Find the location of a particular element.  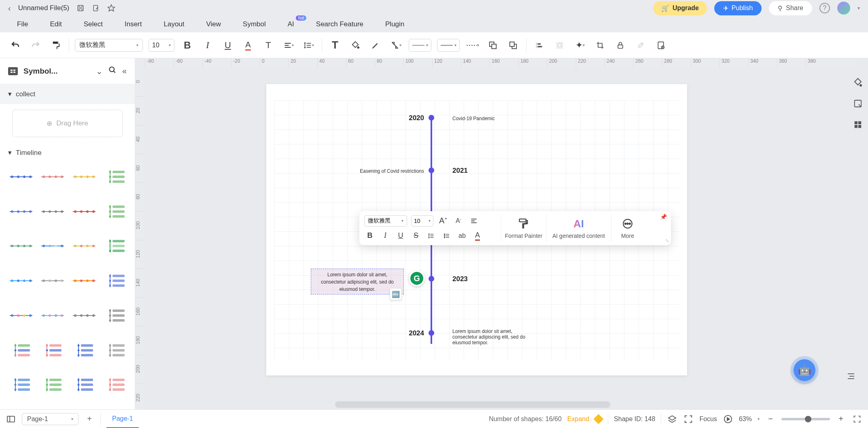

fill-button is located at coordinates (355, 45).